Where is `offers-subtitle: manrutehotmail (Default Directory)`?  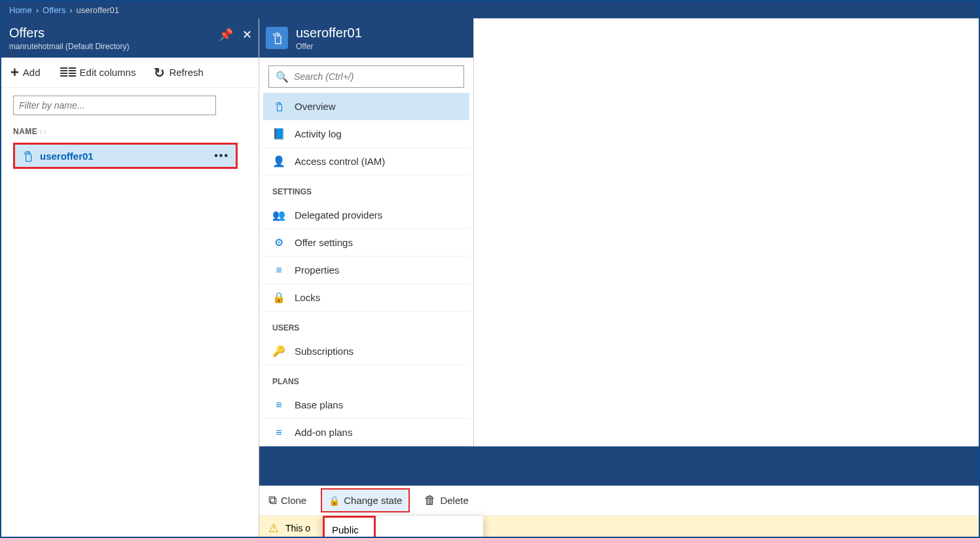 offers-subtitle: manrutehotmail (Default Directory) is located at coordinates (69, 46).